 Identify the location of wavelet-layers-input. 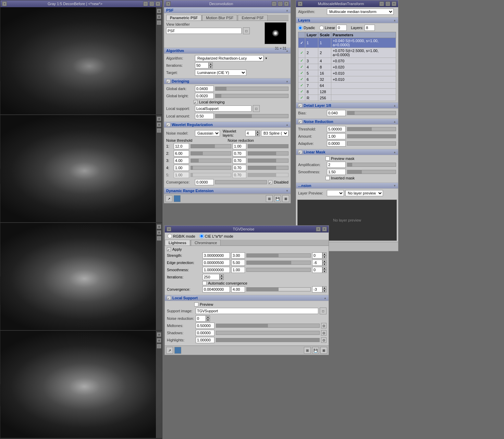
(250, 133).